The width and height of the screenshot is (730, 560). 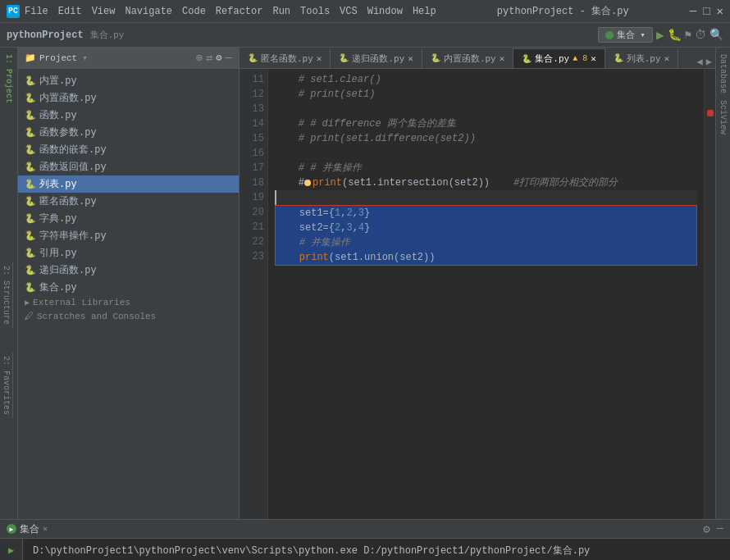 What do you see at coordinates (128, 287) in the screenshot?
I see `tree-item-jiheypy: 🐍 集合.py` at bounding box center [128, 287].